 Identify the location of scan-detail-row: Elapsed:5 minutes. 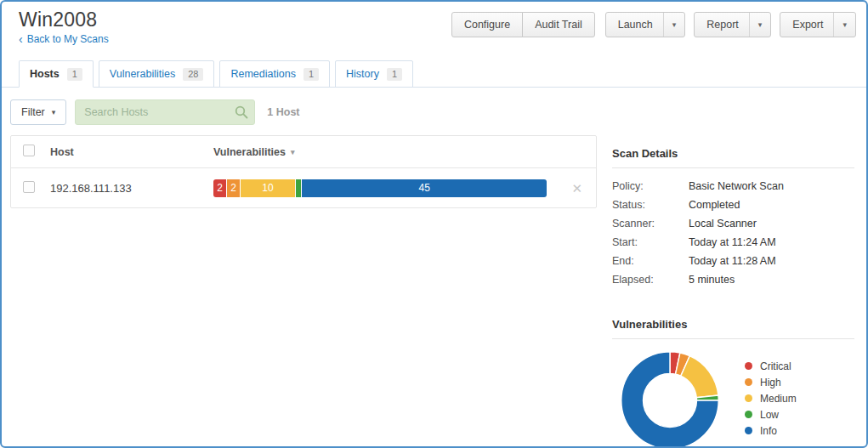
(733, 280).